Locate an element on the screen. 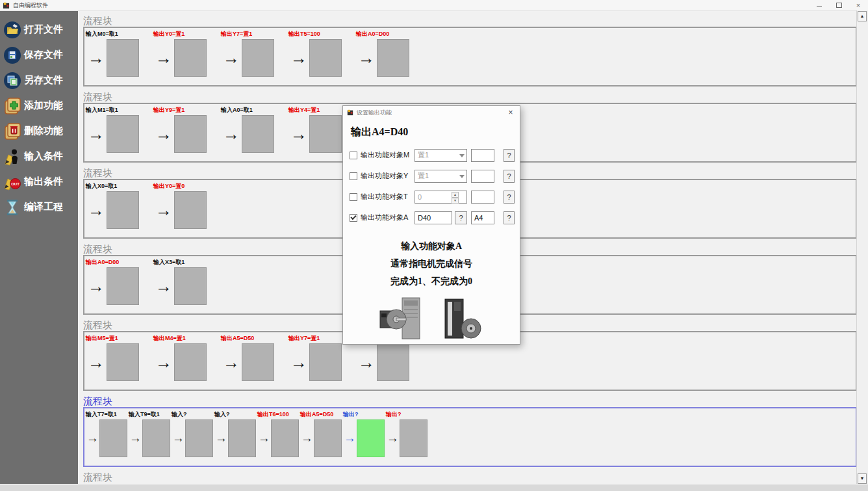 The width and height of the screenshot is (868, 491). spinner-up-icon: ▲ is located at coordinates (455, 195).